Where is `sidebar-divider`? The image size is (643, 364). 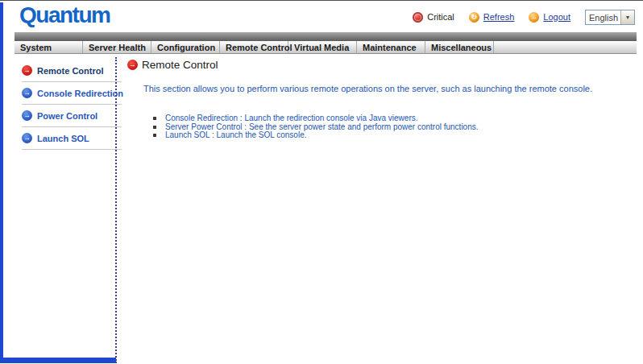
sidebar-divider is located at coordinates (72, 150).